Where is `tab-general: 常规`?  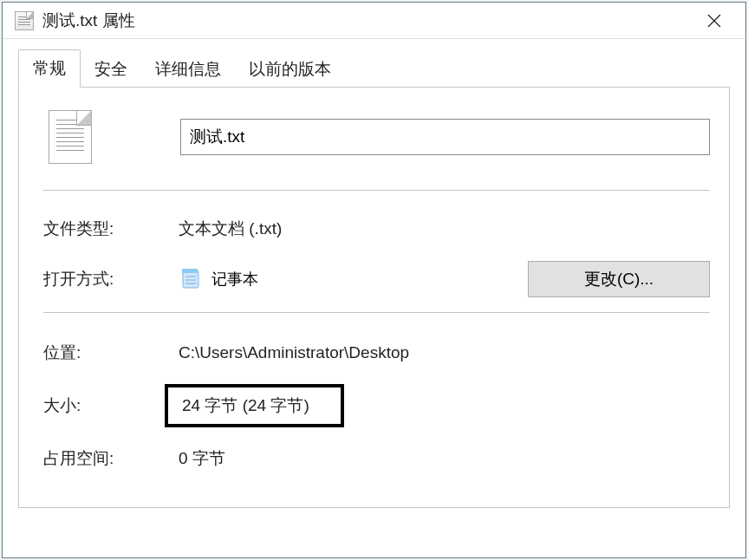 tab-general: 常规 is located at coordinates (49, 68).